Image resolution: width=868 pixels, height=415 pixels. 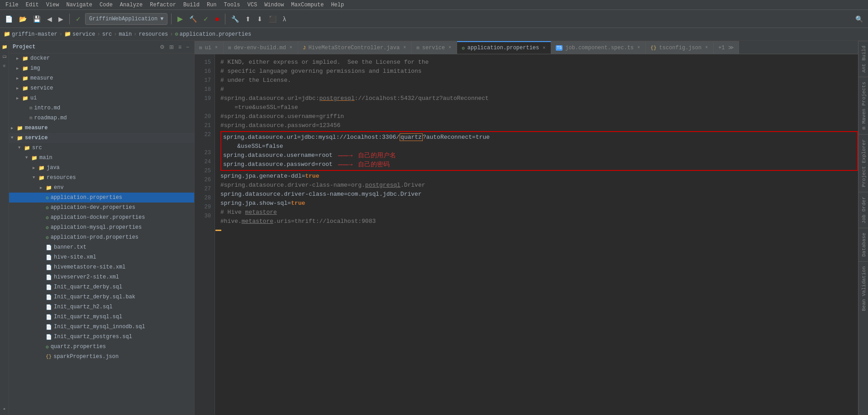 I want to click on tab-hive-close: ×, so click(x=405, y=48).